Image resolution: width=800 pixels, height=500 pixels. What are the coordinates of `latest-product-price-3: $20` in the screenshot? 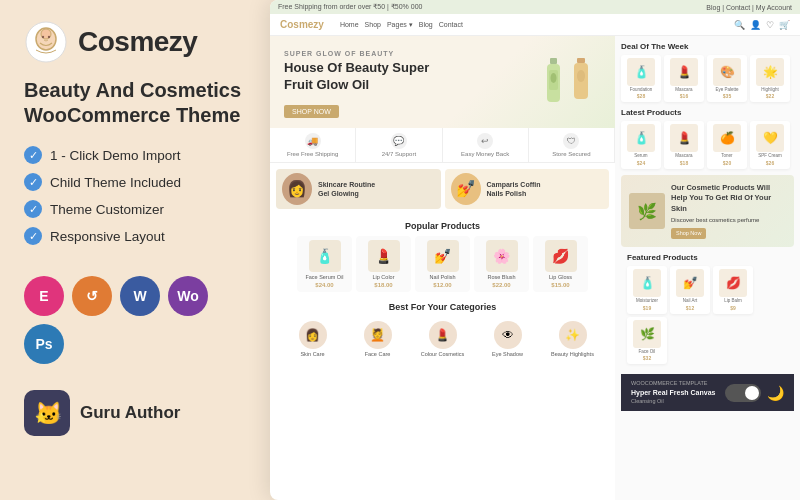 It's located at (727, 163).